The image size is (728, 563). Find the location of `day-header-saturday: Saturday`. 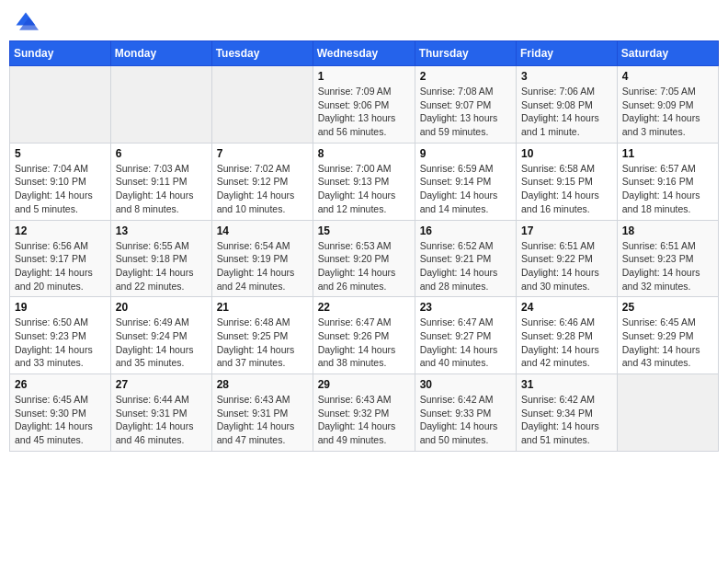

day-header-saturday: Saturday is located at coordinates (667, 53).